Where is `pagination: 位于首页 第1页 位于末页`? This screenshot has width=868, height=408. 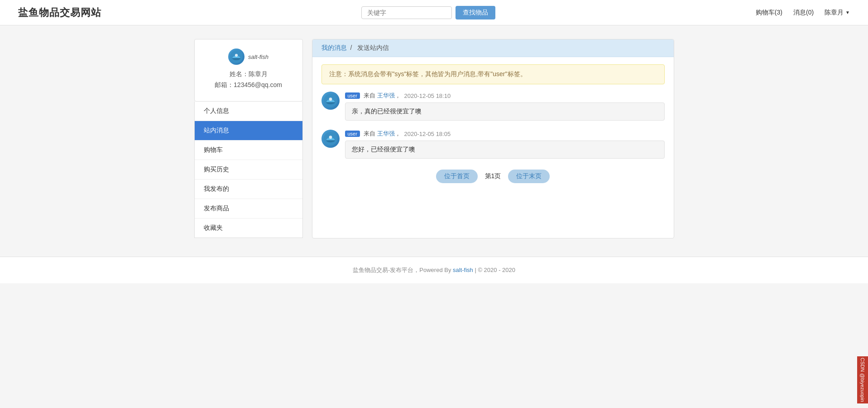
pagination: 位于首页 第1页 位于末页 is located at coordinates (493, 181).